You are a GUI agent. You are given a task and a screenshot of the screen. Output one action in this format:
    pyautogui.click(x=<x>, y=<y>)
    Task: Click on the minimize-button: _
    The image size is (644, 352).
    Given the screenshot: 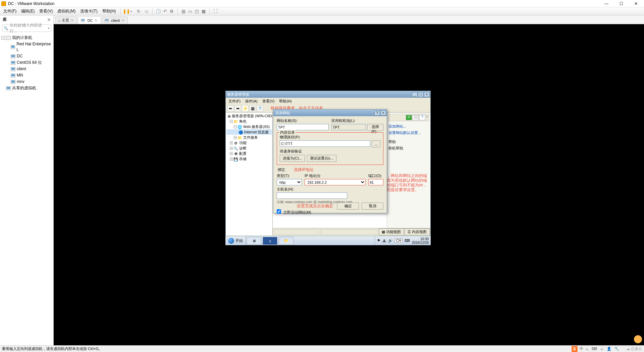 What is the action you would take?
    pyautogui.click(x=415, y=95)
    